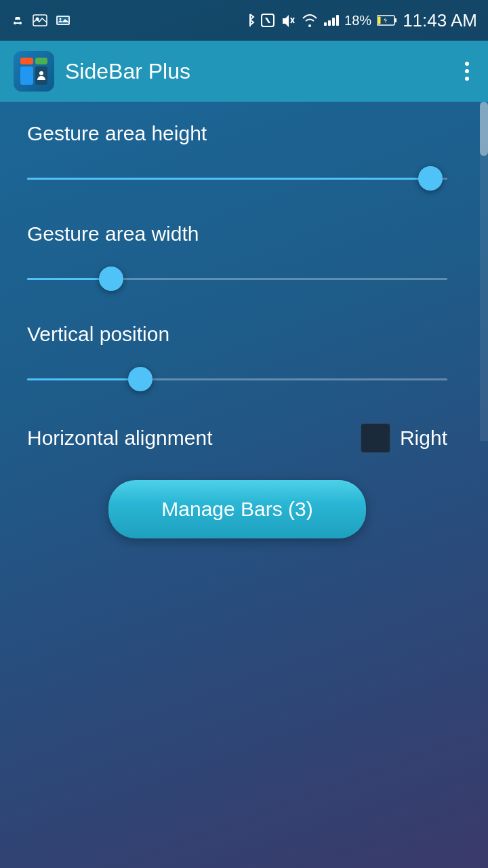  What do you see at coordinates (229, 179) in the screenshot?
I see `gesture-height-fill` at bounding box center [229, 179].